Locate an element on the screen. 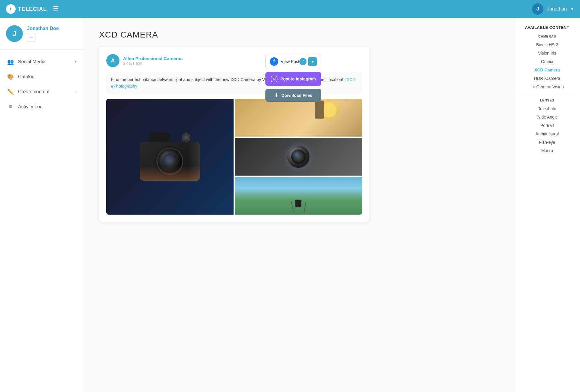 The height and width of the screenshot is (392, 580). post-images is located at coordinates (234, 157).